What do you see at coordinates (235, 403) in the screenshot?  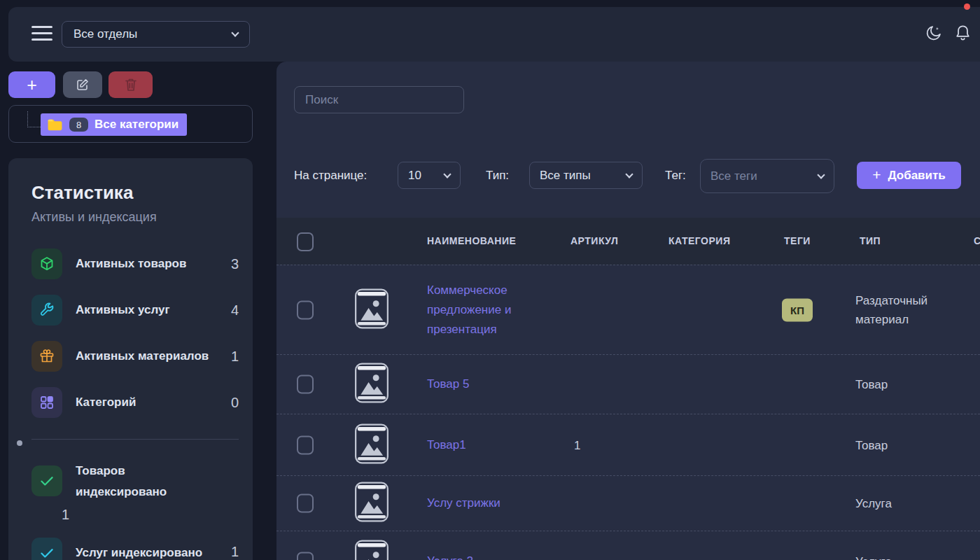 I see `stat-value: 0` at bounding box center [235, 403].